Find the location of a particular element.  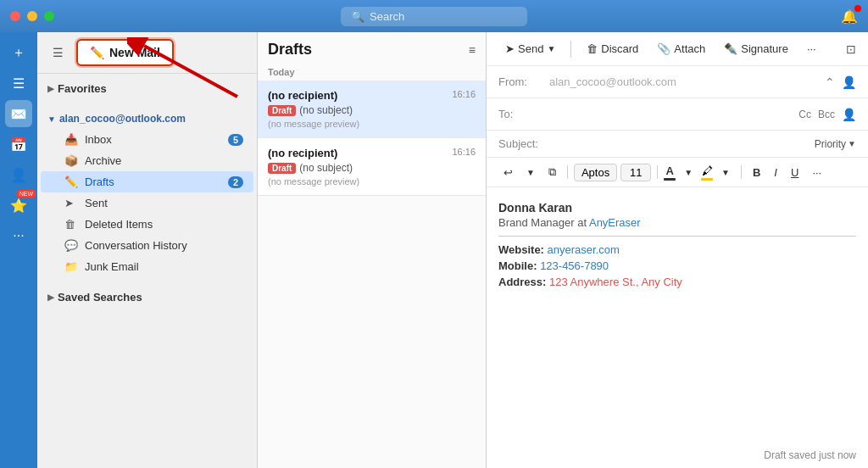

new-mail-button: ✏️ New Mail is located at coordinates (125, 53).